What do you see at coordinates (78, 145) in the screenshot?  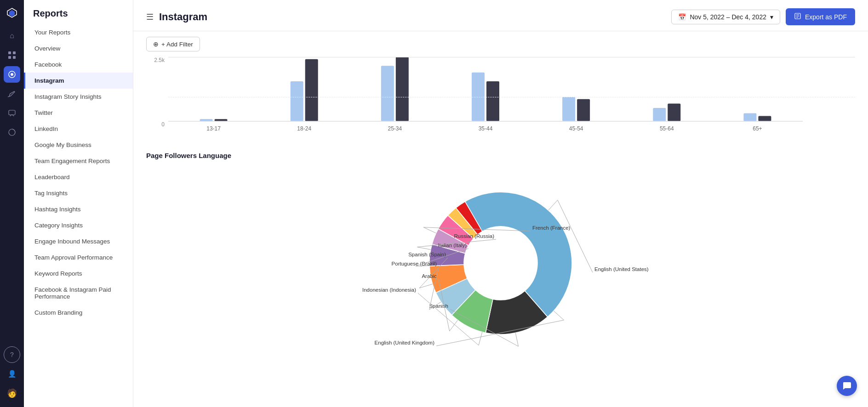 I see `sidebar-item-gmb: Google My Business` at bounding box center [78, 145].